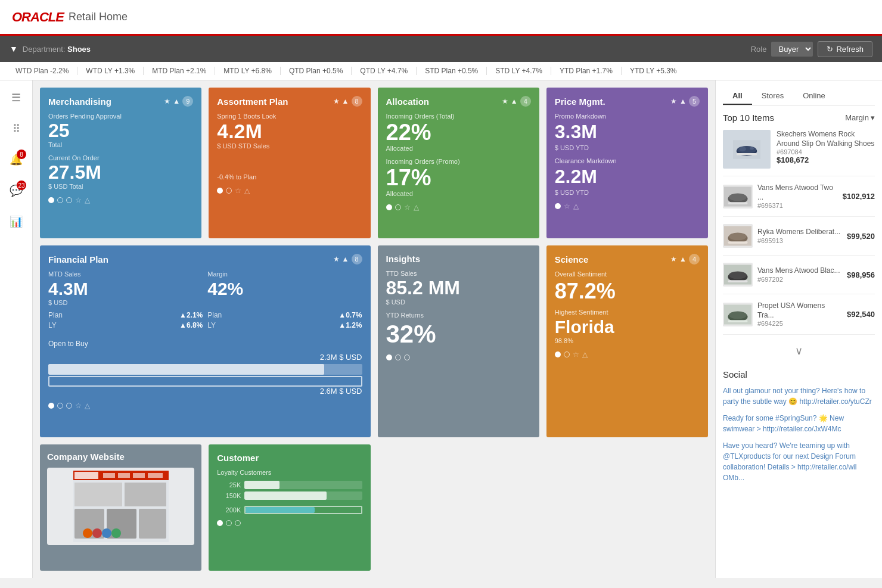 The width and height of the screenshot is (882, 588). What do you see at coordinates (350, 325) in the screenshot?
I see `margin-ly-value: ▲1.2%` at bounding box center [350, 325].